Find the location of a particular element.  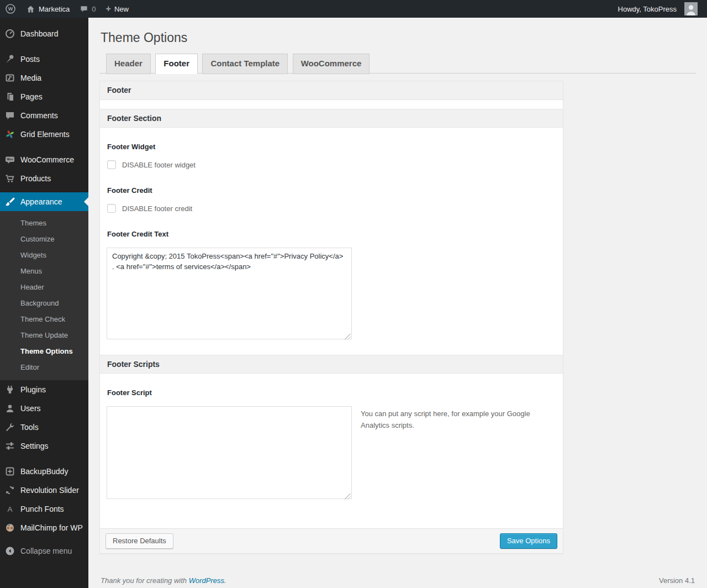

wp-logo-menu: W is located at coordinates (10, 9).